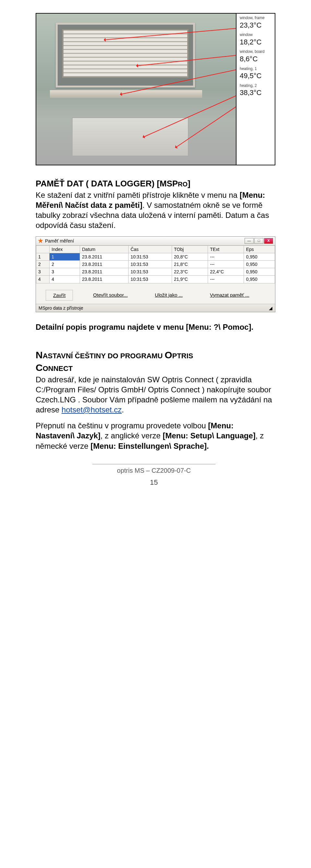 The image size is (311, 868). I want to click on cell: 3, so click(65, 272).